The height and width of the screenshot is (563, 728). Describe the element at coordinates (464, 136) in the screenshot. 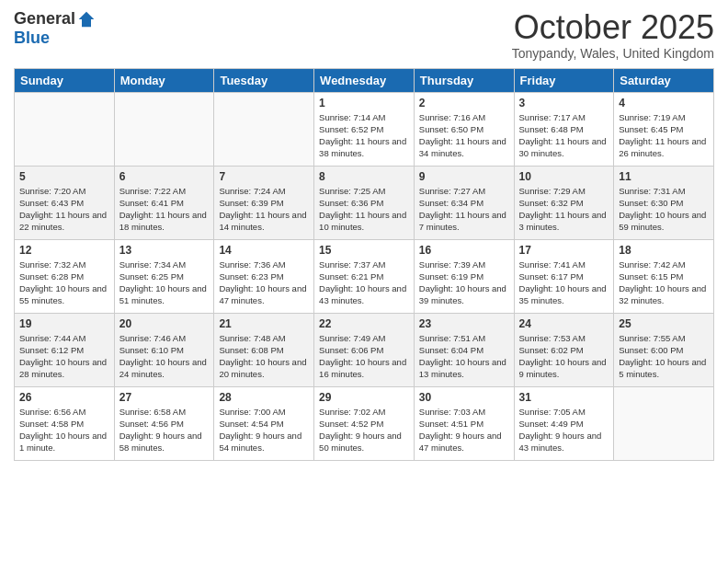

I see `day-info: Sunrise: 7:16 AM Sunset: 6:50 PM Dayligh…` at that location.